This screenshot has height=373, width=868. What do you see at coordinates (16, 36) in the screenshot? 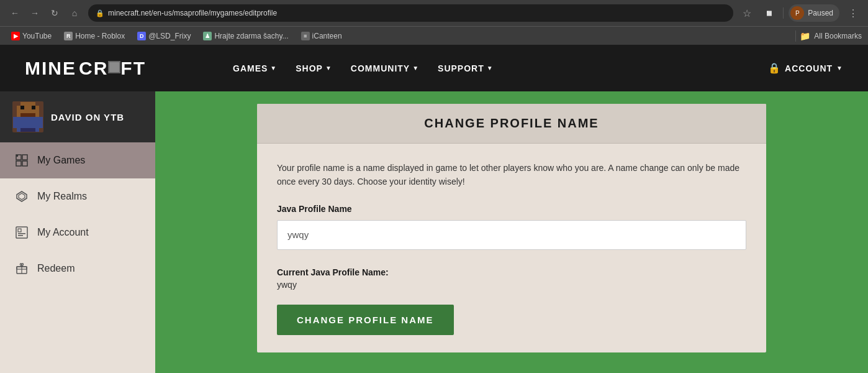
I see `youtube-favicon: ▶` at bounding box center [16, 36].